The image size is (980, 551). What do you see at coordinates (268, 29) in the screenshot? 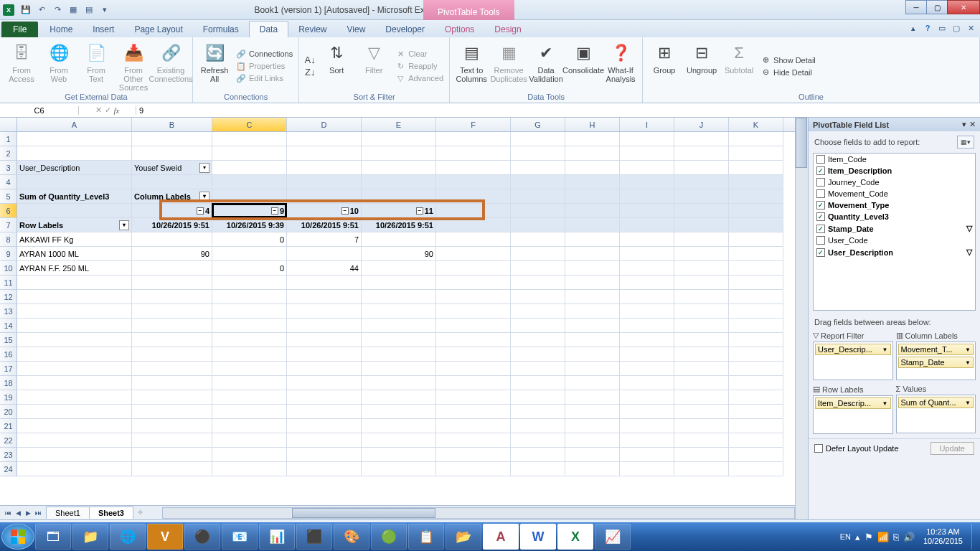
I see `tab-data: Data` at bounding box center [268, 29].